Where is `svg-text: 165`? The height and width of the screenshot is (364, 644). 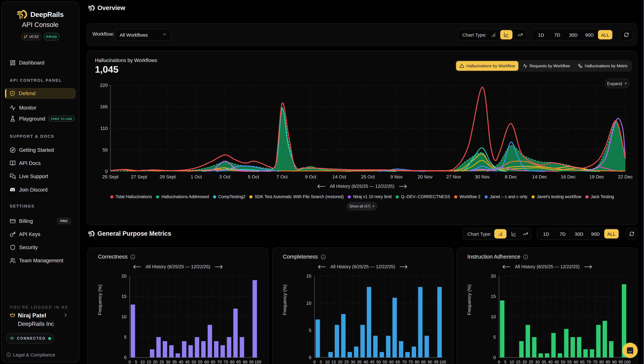
svg-text: 165 is located at coordinates (104, 106).